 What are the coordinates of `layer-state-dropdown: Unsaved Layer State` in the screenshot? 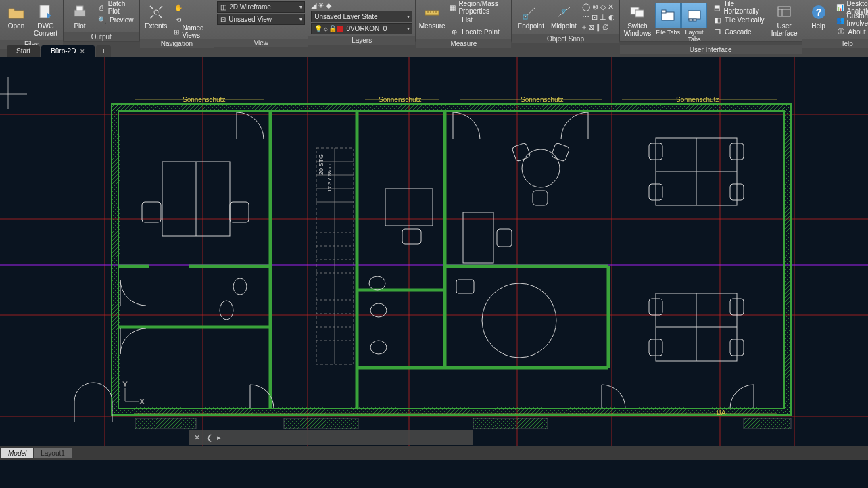 It's located at (362, 16).